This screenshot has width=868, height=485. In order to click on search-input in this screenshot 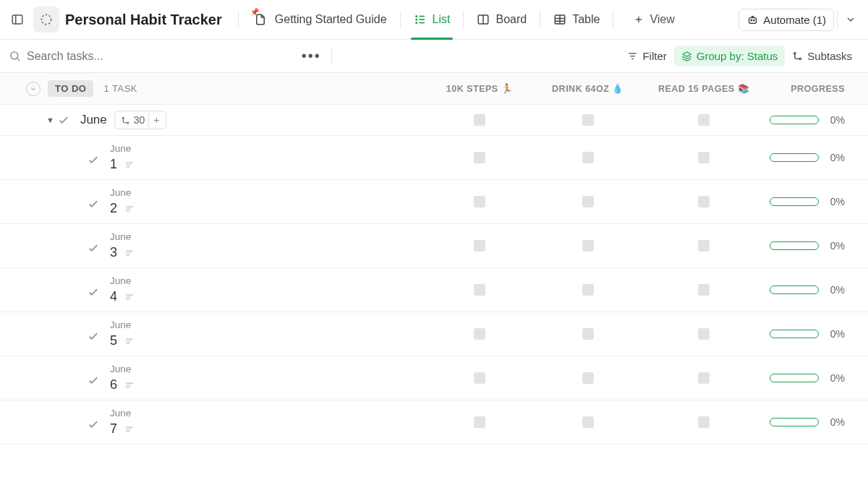, I will do `click(99, 56)`.